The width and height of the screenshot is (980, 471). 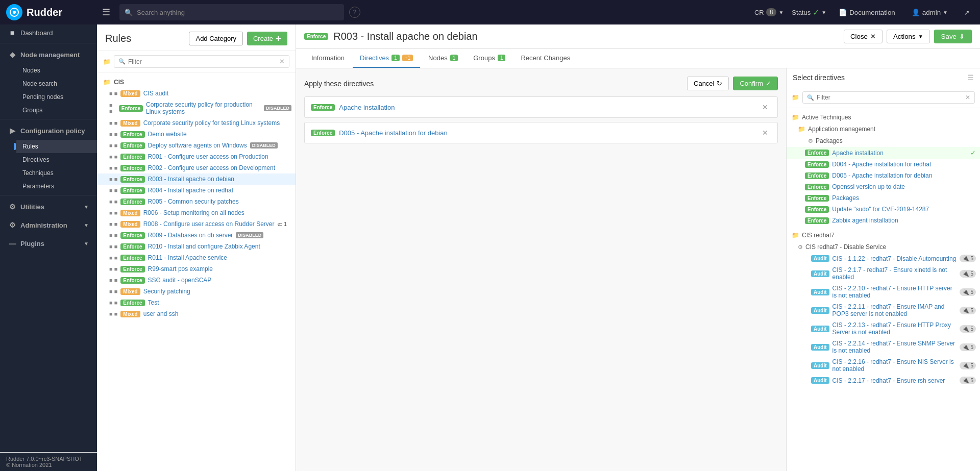 What do you see at coordinates (883, 274) in the screenshot?
I see `cis-directive-item: Audit CIS - 2.1.7 - redhat7 - Ensure xin…` at bounding box center [883, 274].